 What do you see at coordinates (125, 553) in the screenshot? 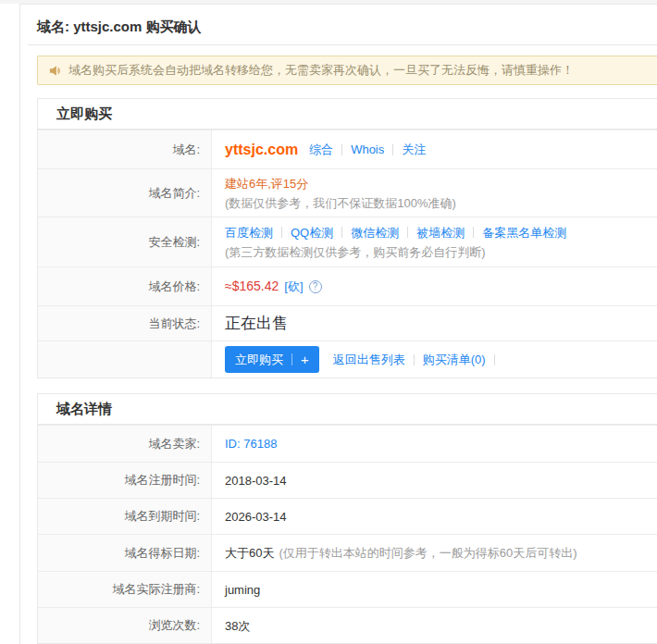
I see `award-date-label: 域名得标日期:` at bounding box center [125, 553].